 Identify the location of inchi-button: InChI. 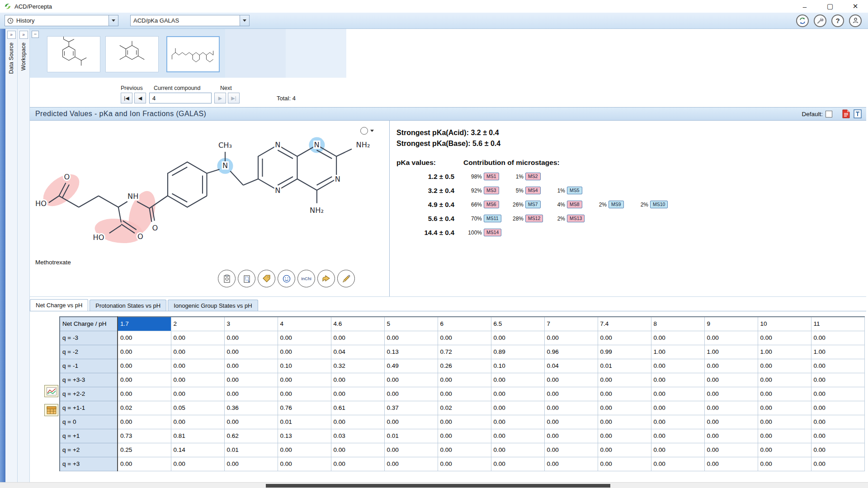
(307, 278).